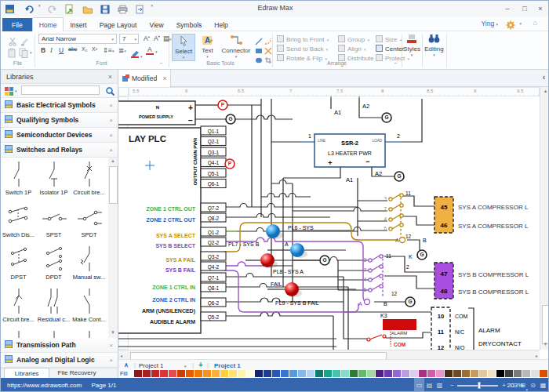  What do you see at coordinates (60, 361) in the screenshot?
I see `library-item-analog-and-digital-logic: Analog and Digital Logic×` at bounding box center [60, 361].